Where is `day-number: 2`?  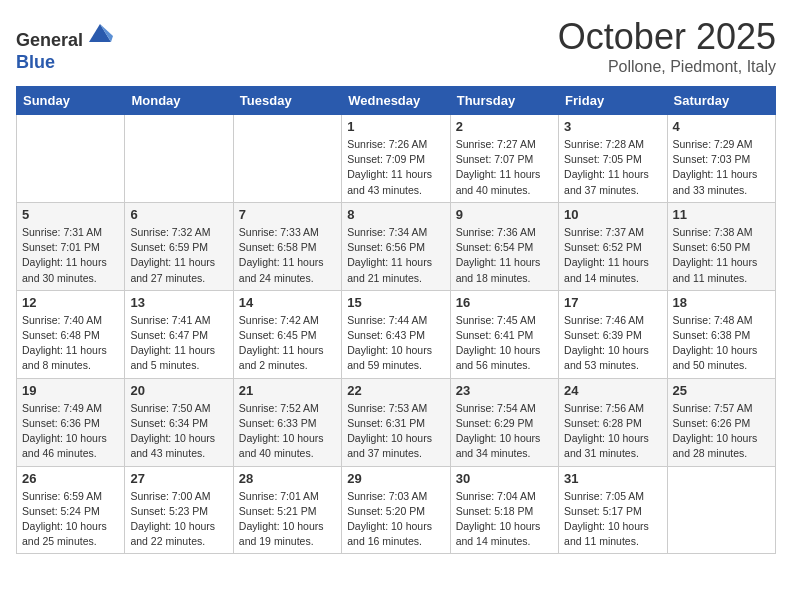
day-number: 2 is located at coordinates (504, 126).